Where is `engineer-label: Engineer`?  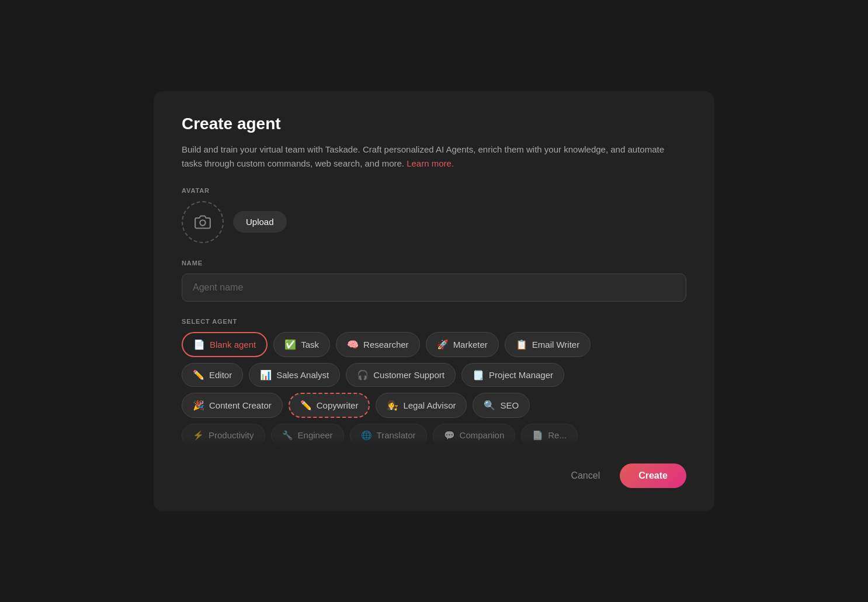 engineer-label: Engineer is located at coordinates (315, 435).